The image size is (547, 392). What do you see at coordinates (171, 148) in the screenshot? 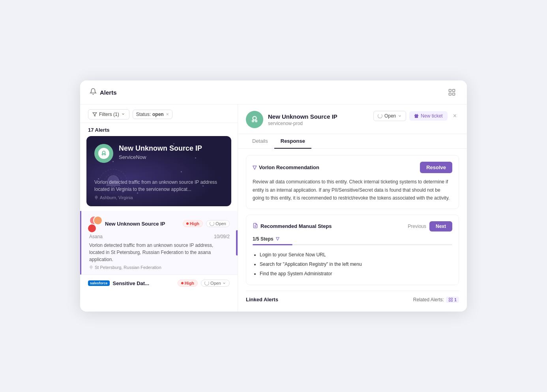
I see `featured-title: New Unknown Source IP` at bounding box center [171, 148].